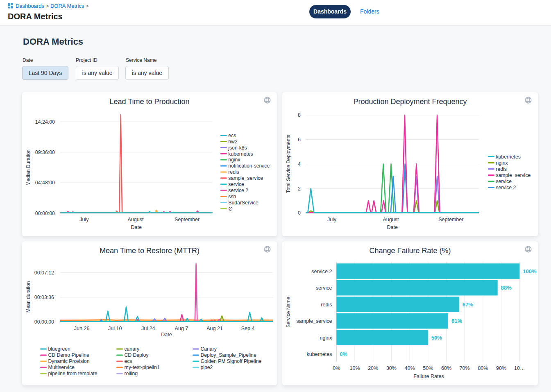  I want to click on svg-text: 09:36:00, so click(45, 152).